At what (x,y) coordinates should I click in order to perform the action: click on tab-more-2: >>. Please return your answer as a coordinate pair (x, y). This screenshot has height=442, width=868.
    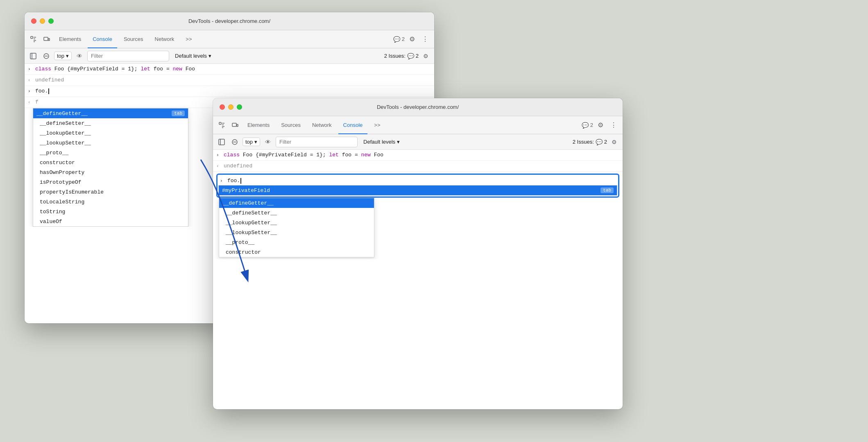
    Looking at the image, I should click on (377, 125).